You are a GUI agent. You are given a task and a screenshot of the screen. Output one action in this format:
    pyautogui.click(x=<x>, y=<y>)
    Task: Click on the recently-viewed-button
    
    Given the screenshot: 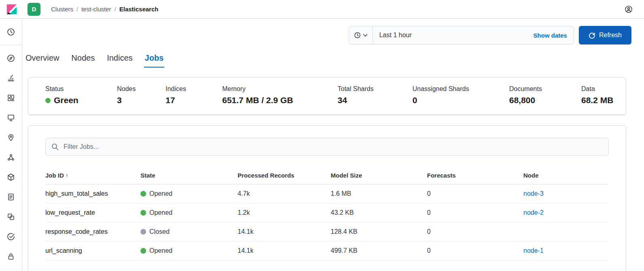 What is the action you would take?
    pyautogui.click(x=11, y=32)
    